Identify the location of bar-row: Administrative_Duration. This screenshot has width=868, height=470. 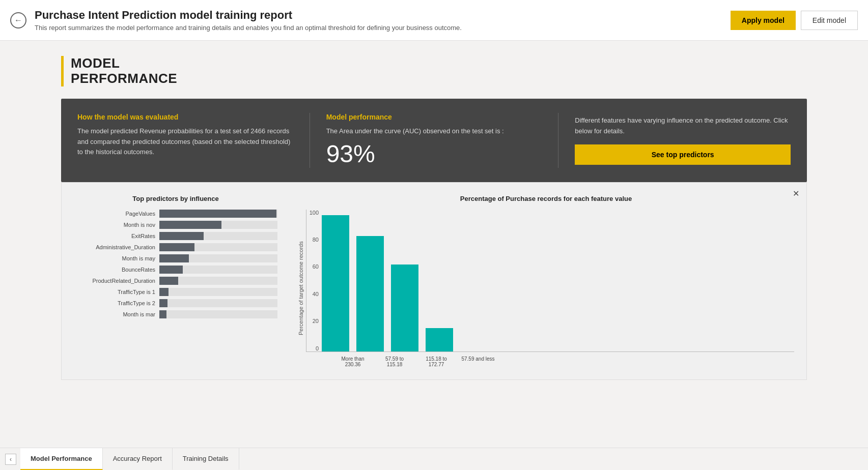
(176, 247).